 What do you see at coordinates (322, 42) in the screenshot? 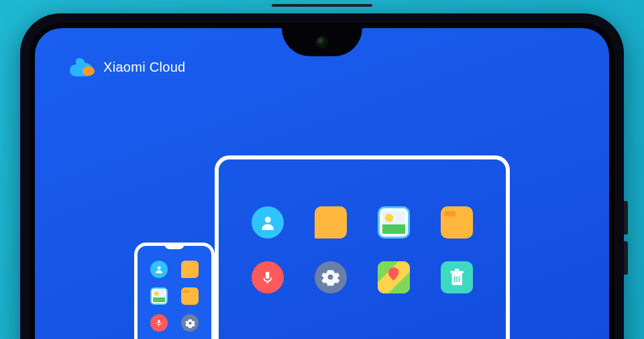
I see `front-camera` at bounding box center [322, 42].